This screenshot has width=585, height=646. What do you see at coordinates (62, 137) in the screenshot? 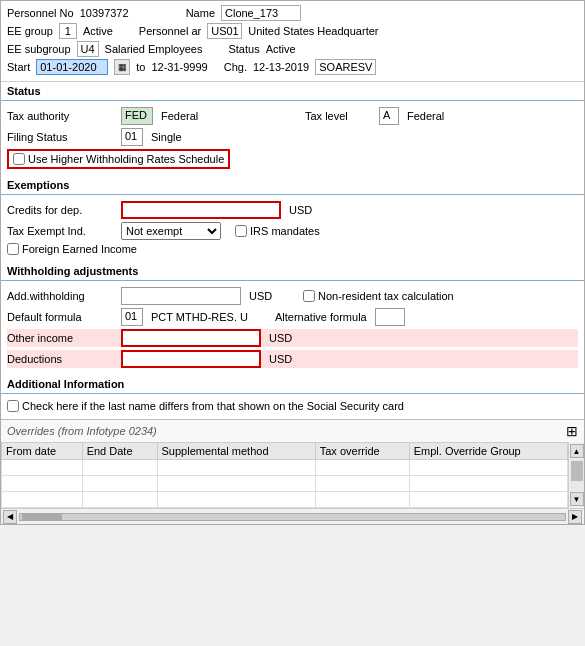
I see `filing-status-label: Filing Status` at bounding box center [62, 137].